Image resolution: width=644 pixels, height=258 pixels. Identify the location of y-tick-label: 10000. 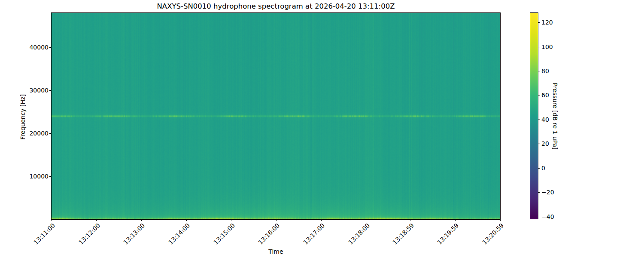
(33, 176).